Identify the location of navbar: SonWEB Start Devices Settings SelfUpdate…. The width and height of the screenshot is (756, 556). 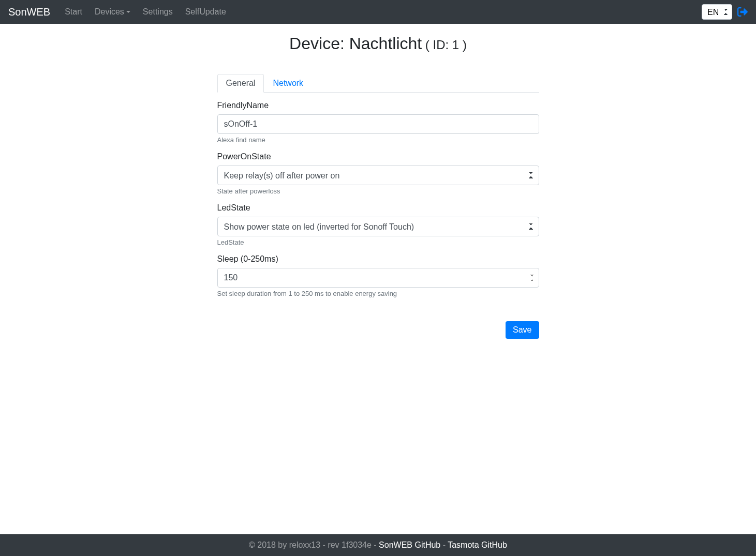
(378, 12).